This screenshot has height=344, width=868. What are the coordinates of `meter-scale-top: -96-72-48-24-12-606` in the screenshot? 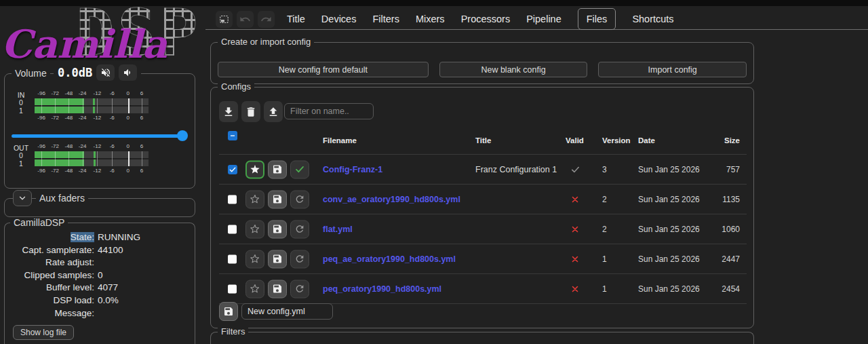 It's located at (92, 94).